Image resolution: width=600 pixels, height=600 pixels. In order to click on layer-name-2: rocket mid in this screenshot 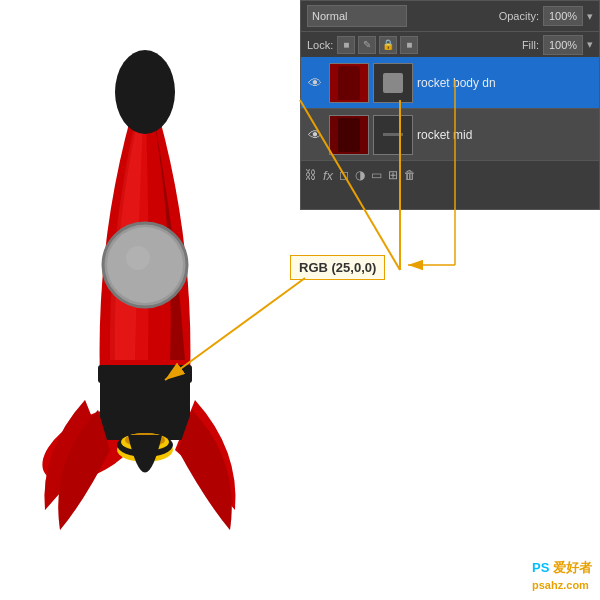, I will do `click(506, 135)`.